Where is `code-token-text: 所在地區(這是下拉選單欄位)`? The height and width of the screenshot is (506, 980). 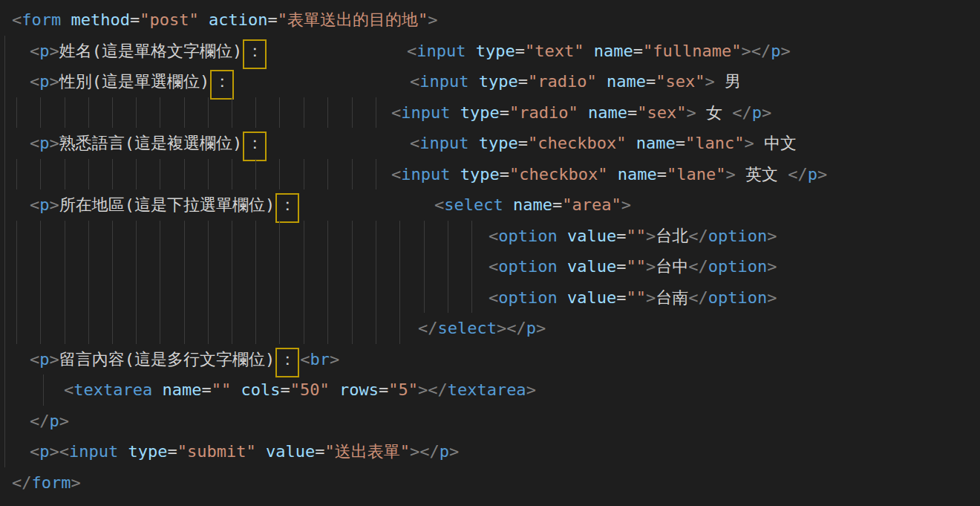 code-token-text: 所在地區(這是下拉選單欄位) is located at coordinates (168, 205).